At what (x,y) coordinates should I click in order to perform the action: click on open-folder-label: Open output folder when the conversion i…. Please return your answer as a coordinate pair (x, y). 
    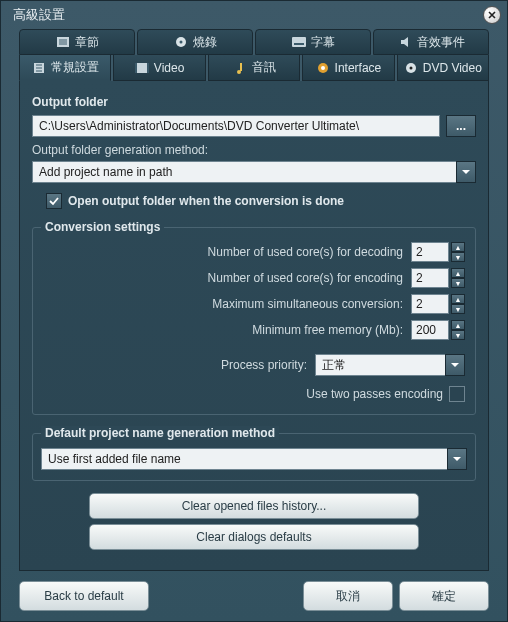
    Looking at the image, I should click on (206, 201).